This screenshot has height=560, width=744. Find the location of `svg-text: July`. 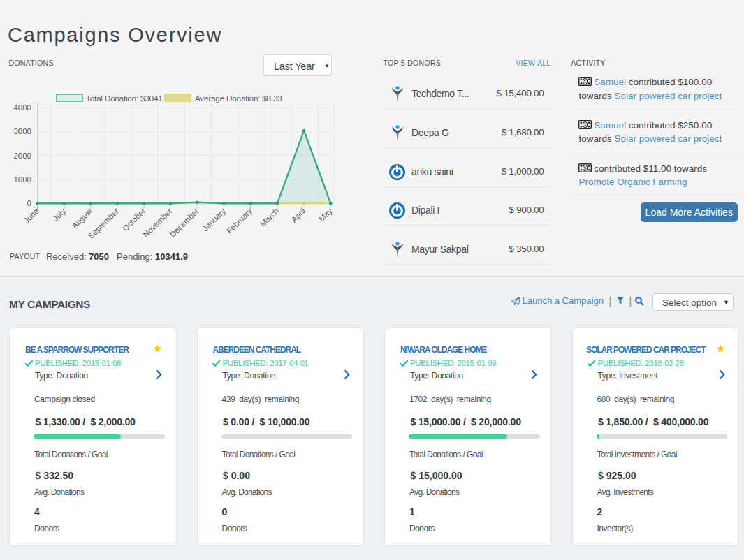

svg-text: July is located at coordinates (59, 215).